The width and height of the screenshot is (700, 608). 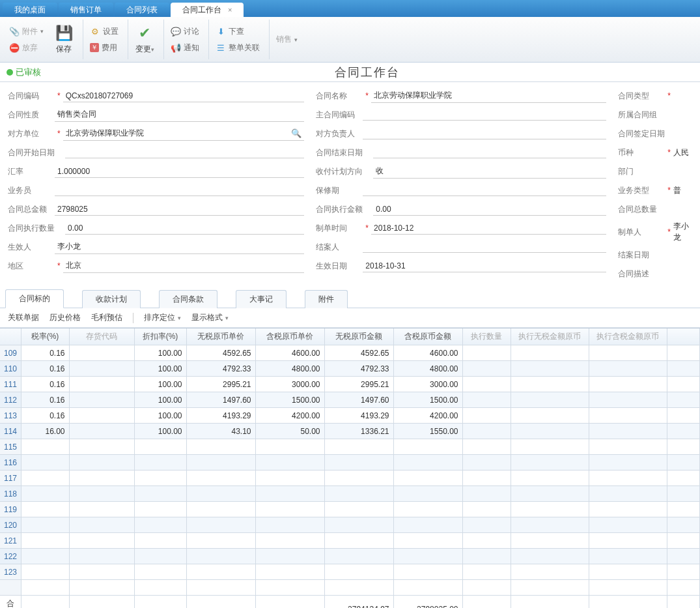 I want to click on cell-incl-amount: 4800.00, so click(x=428, y=369).